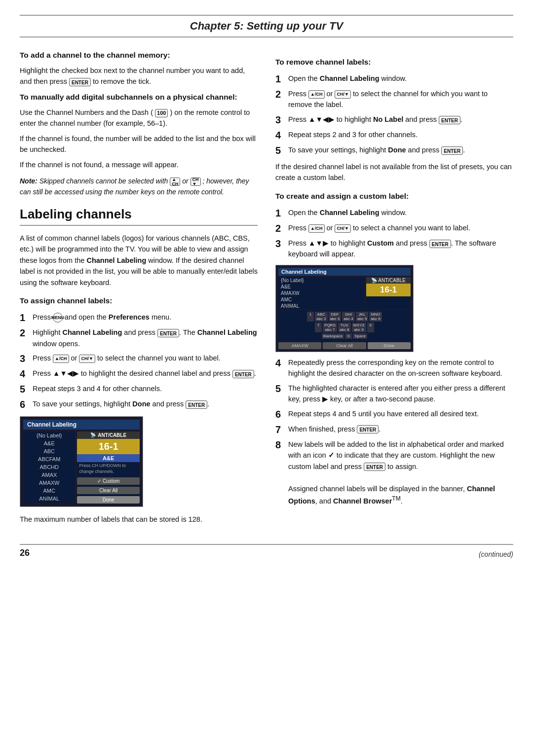 The image size is (533, 756). I want to click on kb-keys-row3: Backspace 0 Space, so click(344, 336).